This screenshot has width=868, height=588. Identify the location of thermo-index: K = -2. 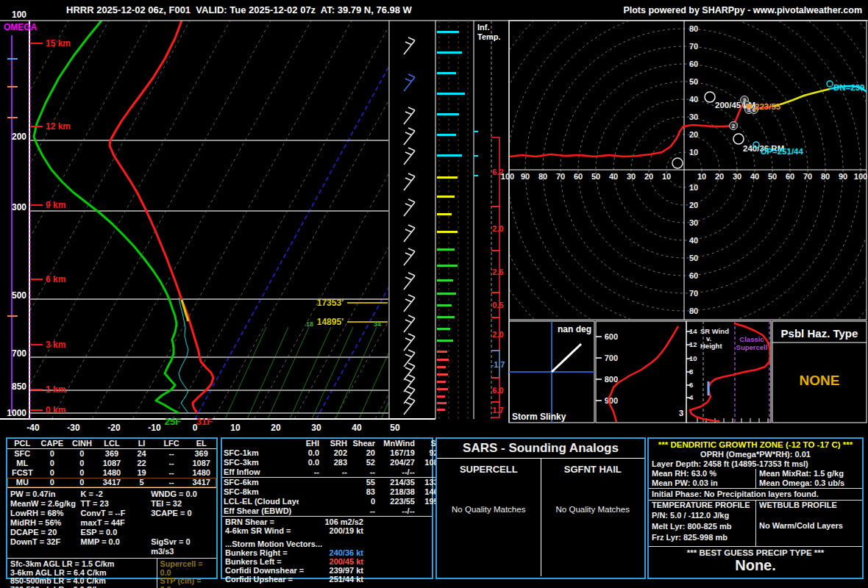
(116, 494).